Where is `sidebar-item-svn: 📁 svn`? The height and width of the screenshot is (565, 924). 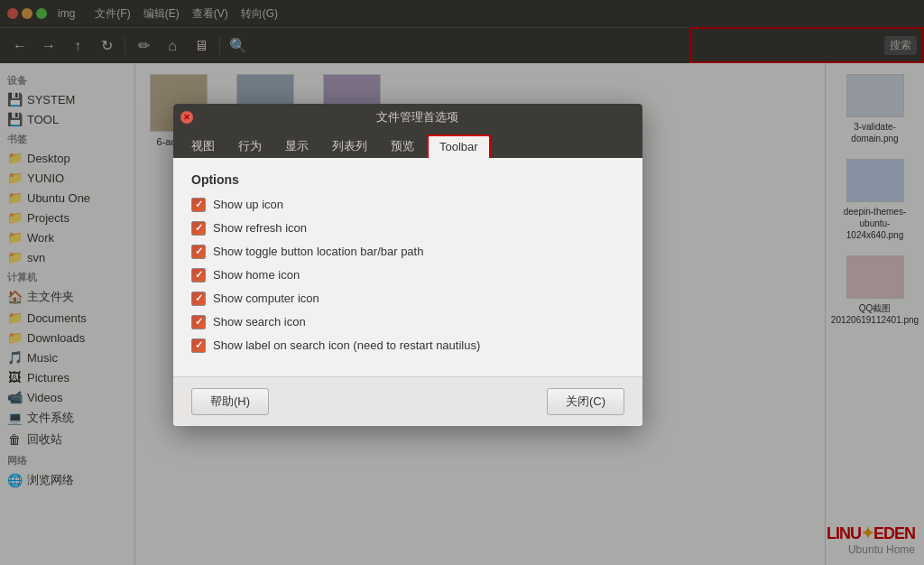
sidebar-item-svn: 📁 svn is located at coordinates (67, 257).